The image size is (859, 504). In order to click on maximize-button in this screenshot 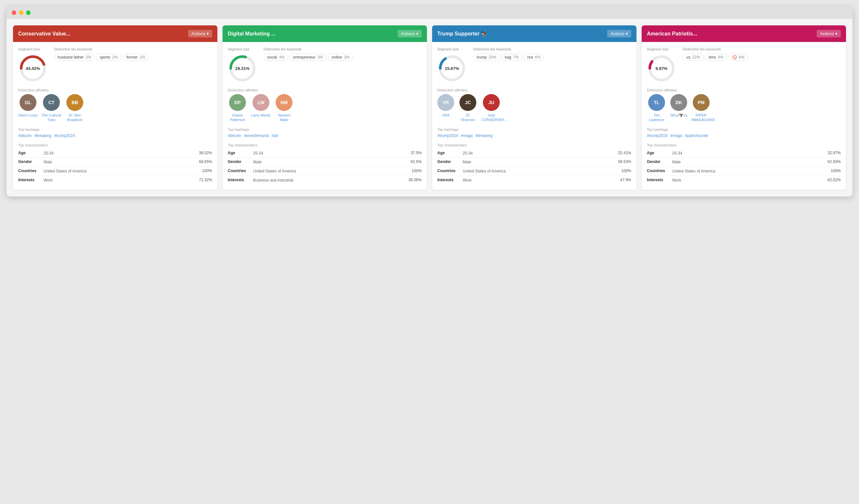, I will do `click(28, 13)`.